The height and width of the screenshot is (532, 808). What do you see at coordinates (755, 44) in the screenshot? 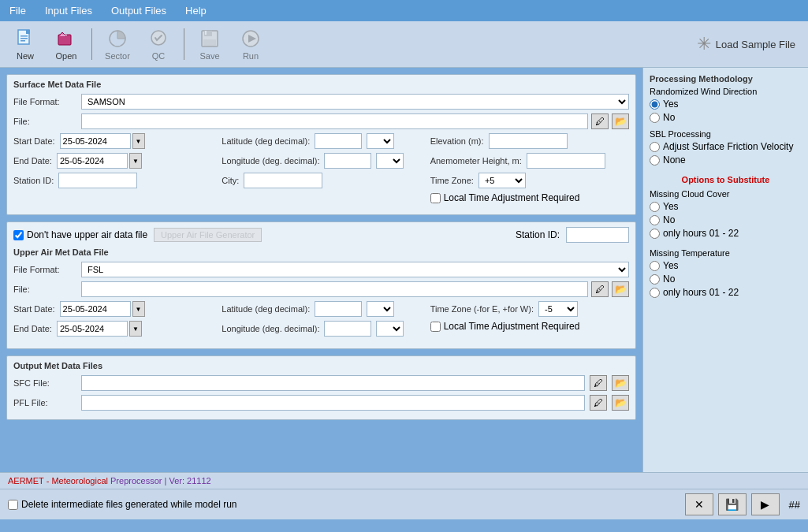
I see `load-sample-label: Load Sample File` at bounding box center [755, 44].